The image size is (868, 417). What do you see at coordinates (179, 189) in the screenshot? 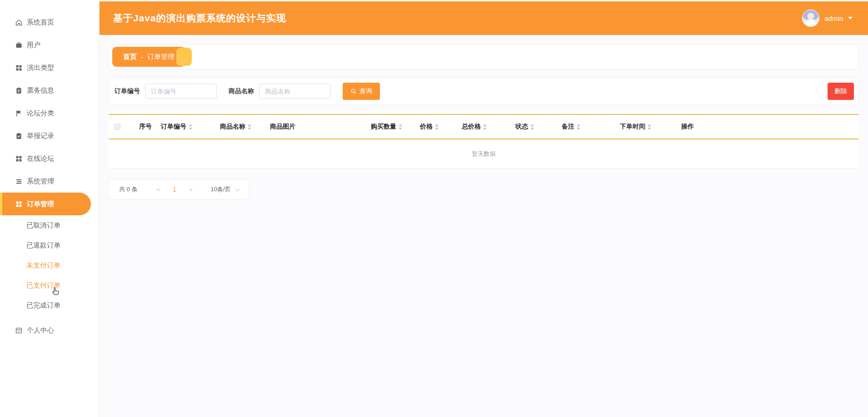
I see `pagination: 共 0 条 < 1 > 10条/页` at bounding box center [179, 189].